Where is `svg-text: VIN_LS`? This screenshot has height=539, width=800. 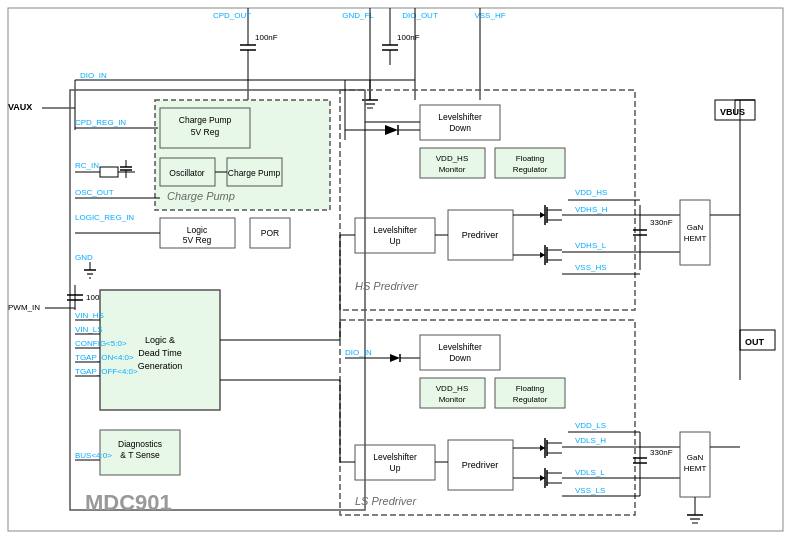 svg-text: VIN_LS is located at coordinates (89, 330).